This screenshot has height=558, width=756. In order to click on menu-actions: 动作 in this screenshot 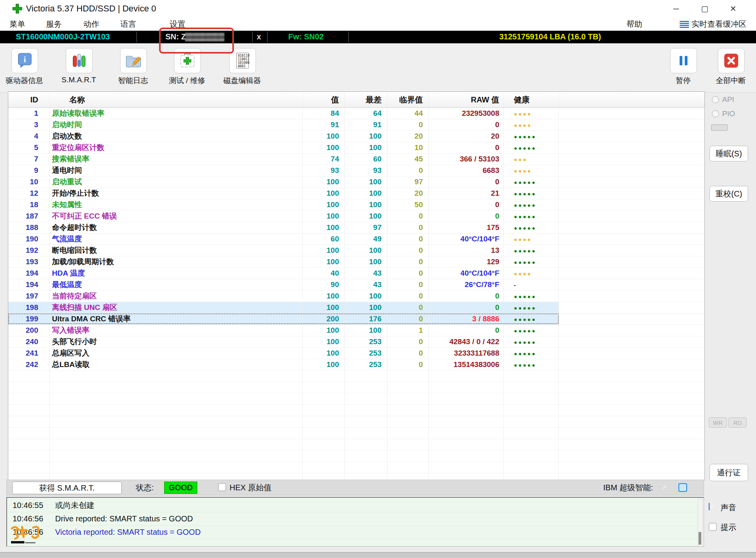, I will do `click(91, 24)`.